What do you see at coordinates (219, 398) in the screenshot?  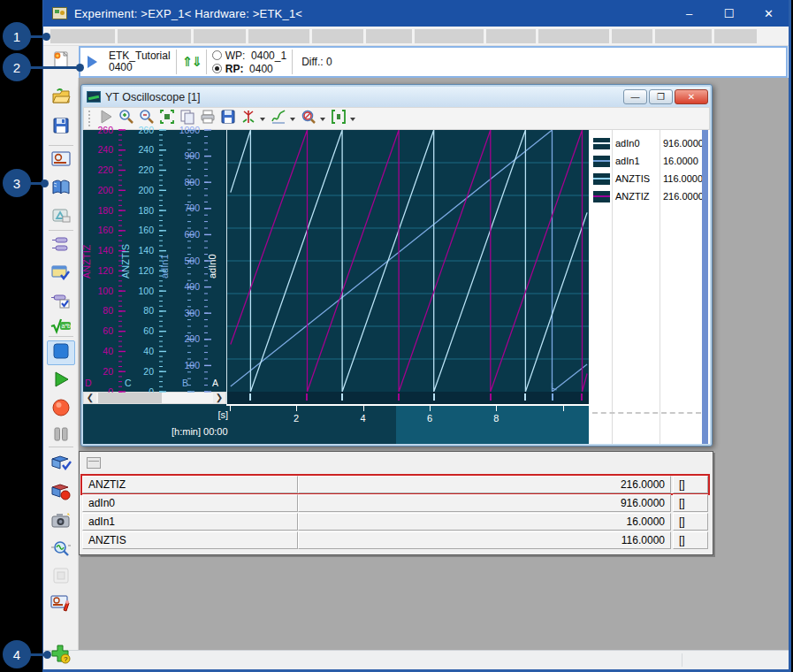 I see `scroll-right-icon: ❯` at bounding box center [219, 398].